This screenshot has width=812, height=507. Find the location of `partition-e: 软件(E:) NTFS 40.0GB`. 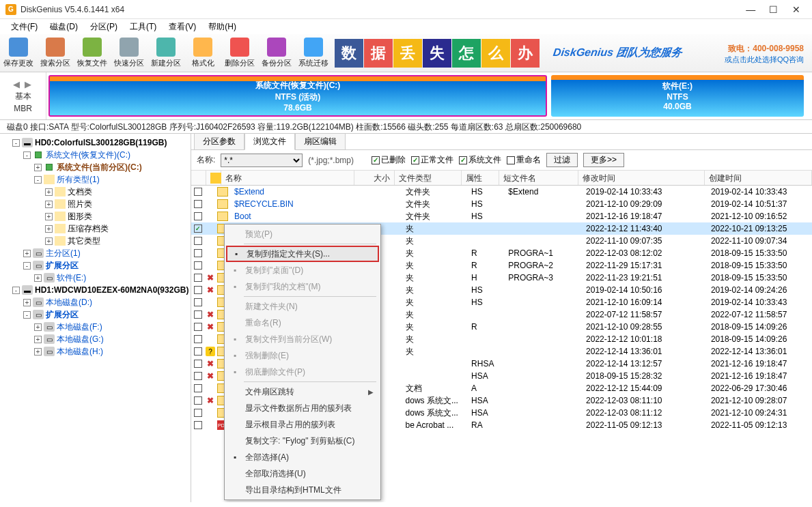

partition-e: 软件(E:) NTFS 40.0GB is located at coordinates (677, 96).